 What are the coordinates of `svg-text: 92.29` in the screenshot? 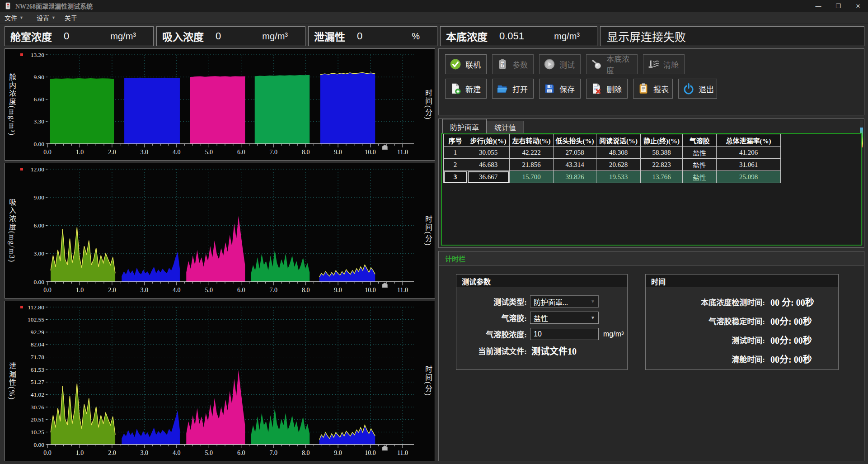 It's located at (38, 332).